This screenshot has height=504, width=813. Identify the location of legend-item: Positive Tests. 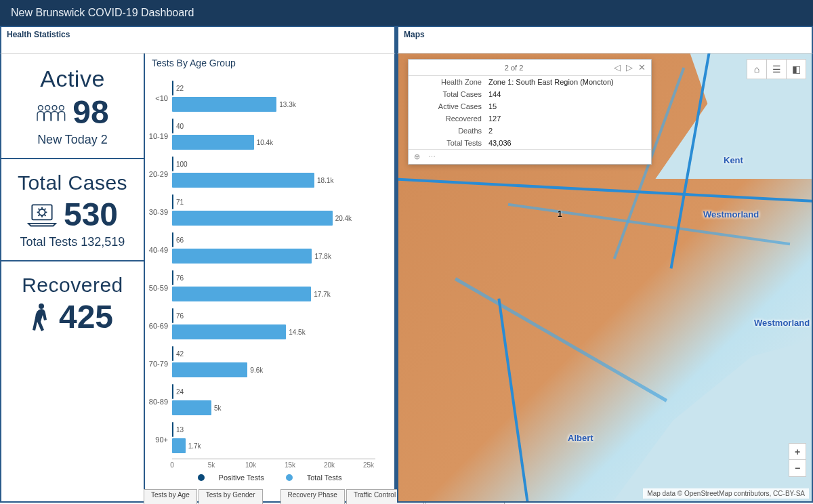
(231, 478).